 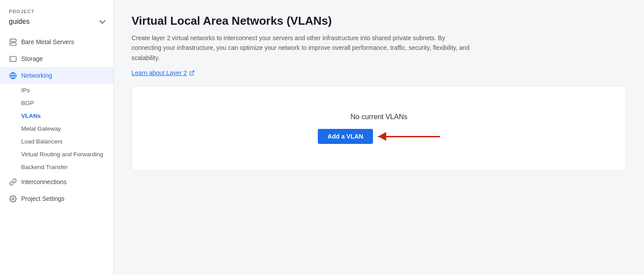 I want to click on external-link-icon, so click(x=192, y=73).